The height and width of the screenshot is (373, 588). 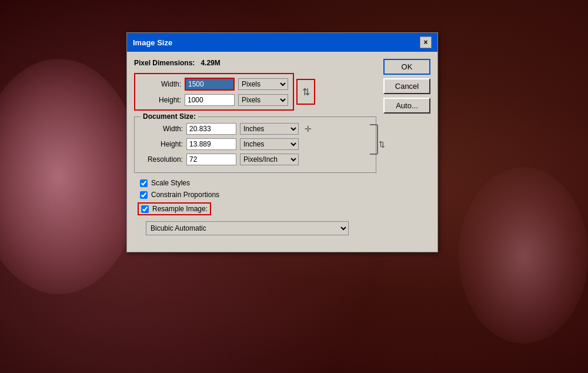 What do you see at coordinates (162, 159) in the screenshot?
I see `resolution-label: Resolution:` at bounding box center [162, 159].